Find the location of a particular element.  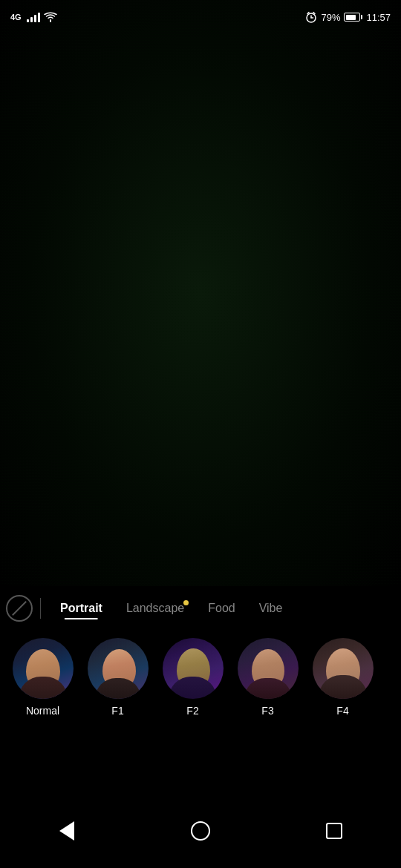

tab-portrait: Portrait is located at coordinates (82, 608).